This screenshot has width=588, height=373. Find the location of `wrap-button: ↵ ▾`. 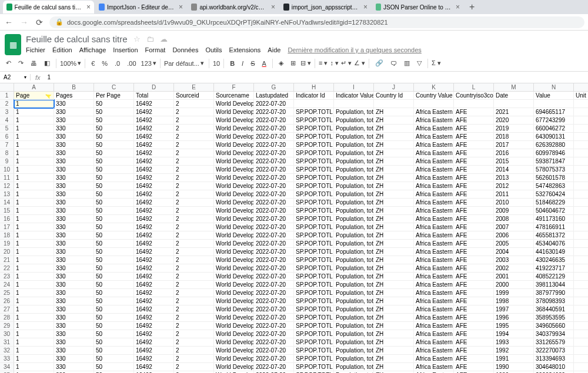

wrap-button: ↵ ▾ is located at coordinates (346, 63).